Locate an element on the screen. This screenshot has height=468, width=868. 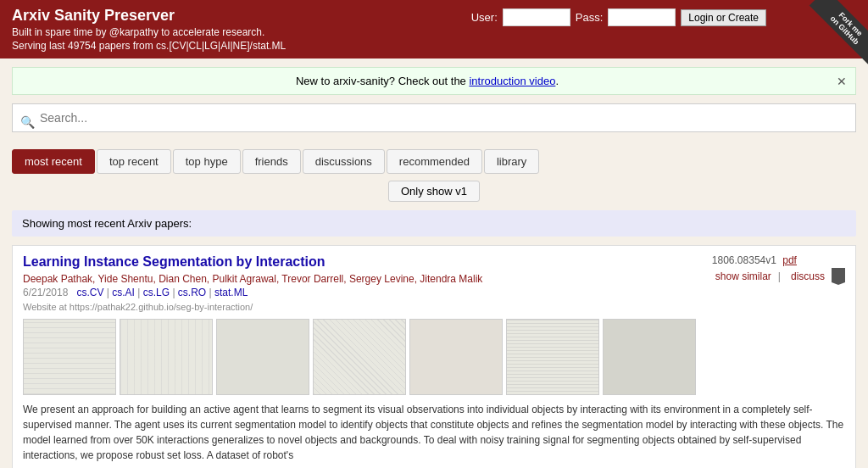
author-5: Trevor Darrell is located at coordinates (312, 279).